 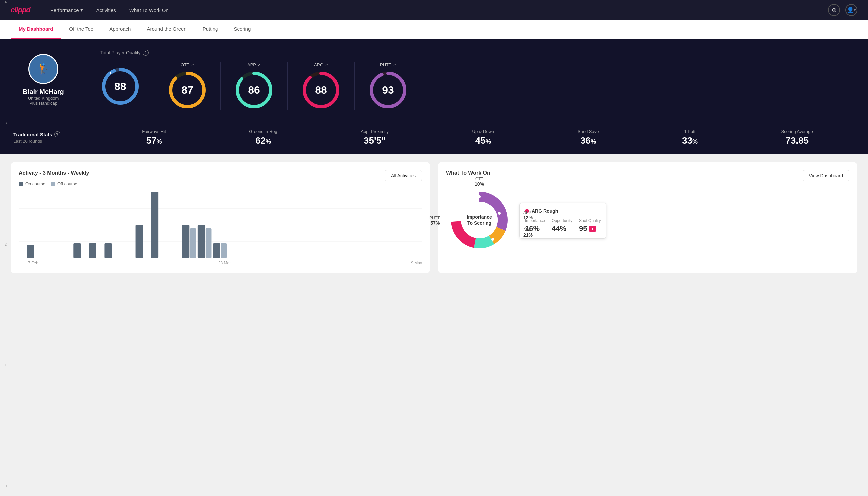 I want to click on putt-donut-label: PUTT 57%, so click(x=435, y=221).